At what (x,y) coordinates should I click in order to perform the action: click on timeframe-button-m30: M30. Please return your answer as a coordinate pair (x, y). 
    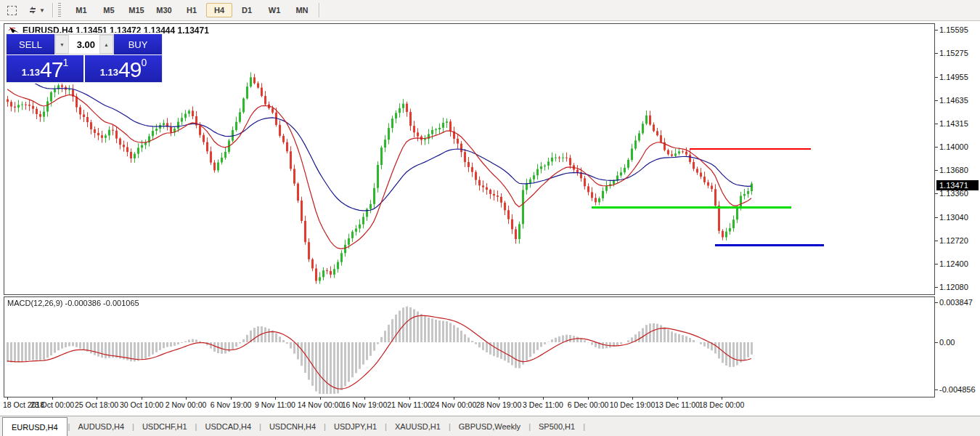
    Looking at the image, I should click on (164, 10).